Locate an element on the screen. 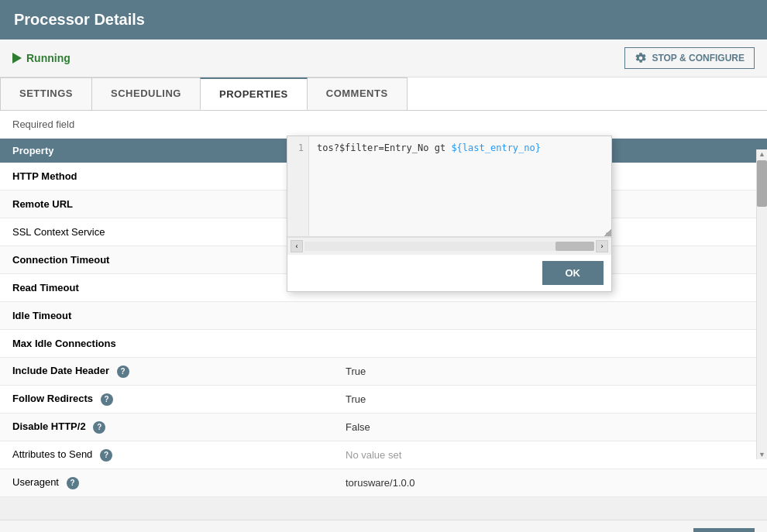 The image size is (767, 532). scroll-thumb is located at coordinates (762, 184).